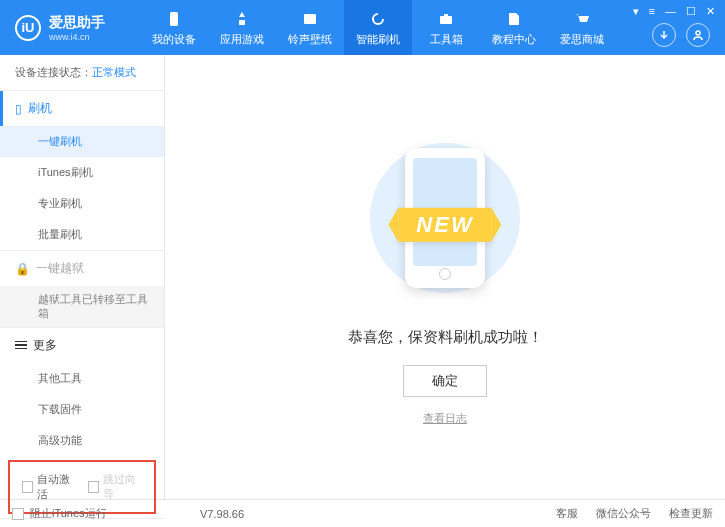 The image size is (725, 527). What do you see at coordinates (691, 514) in the screenshot?
I see `footer-update: 检查更新` at bounding box center [691, 514].